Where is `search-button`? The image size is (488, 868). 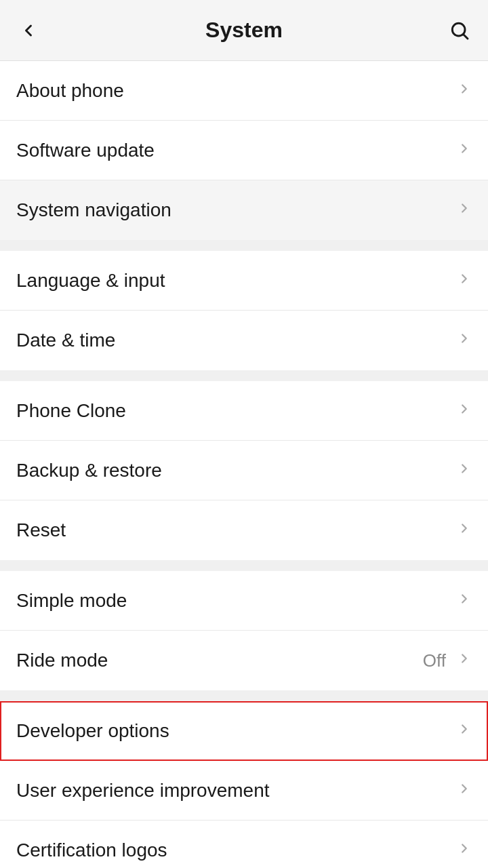 search-button is located at coordinates (460, 31).